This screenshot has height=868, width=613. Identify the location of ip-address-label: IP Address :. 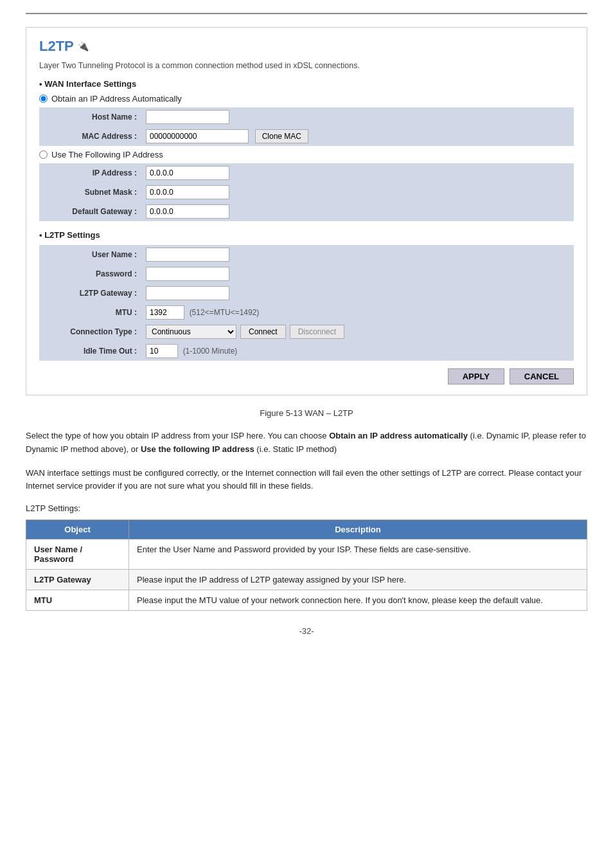
(91, 173).